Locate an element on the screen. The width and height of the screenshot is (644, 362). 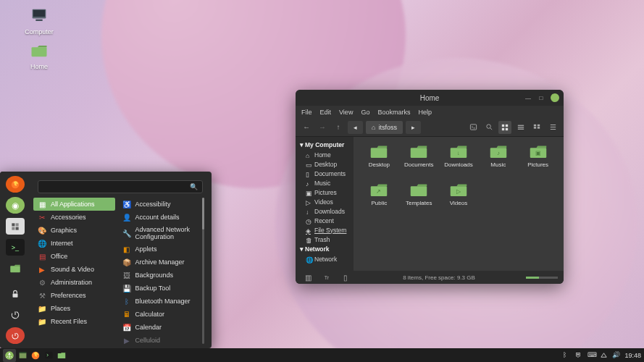
menu-edit: Edit is located at coordinates (326, 112).